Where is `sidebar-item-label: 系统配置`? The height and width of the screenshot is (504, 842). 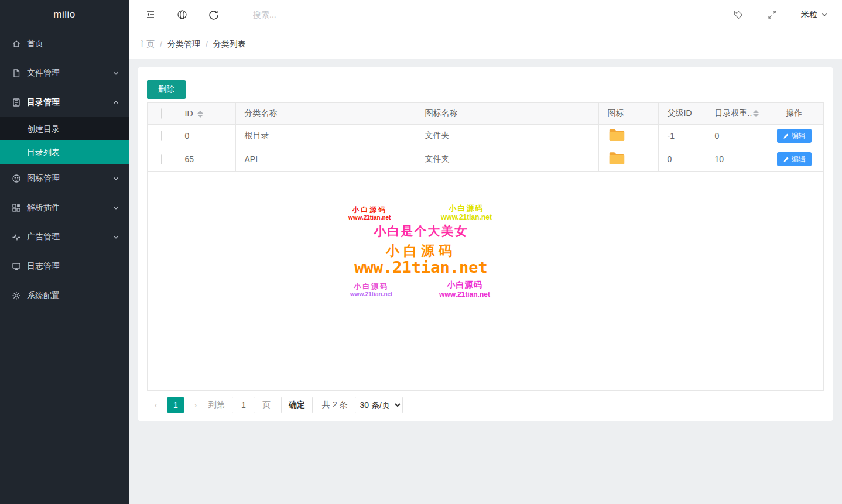 sidebar-item-label: 系统配置 is located at coordinates (73, 296).